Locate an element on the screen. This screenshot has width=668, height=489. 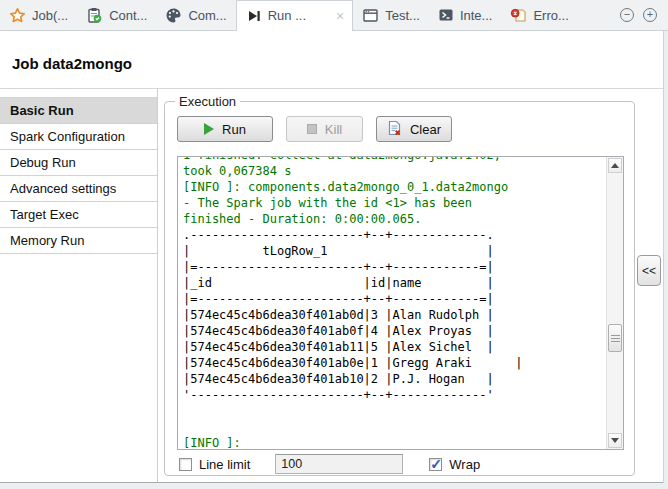
console-line: |574ec45c4b6dea30f401ab0d|3 |Alan Rudolp… is located at coordinates (393, 315).